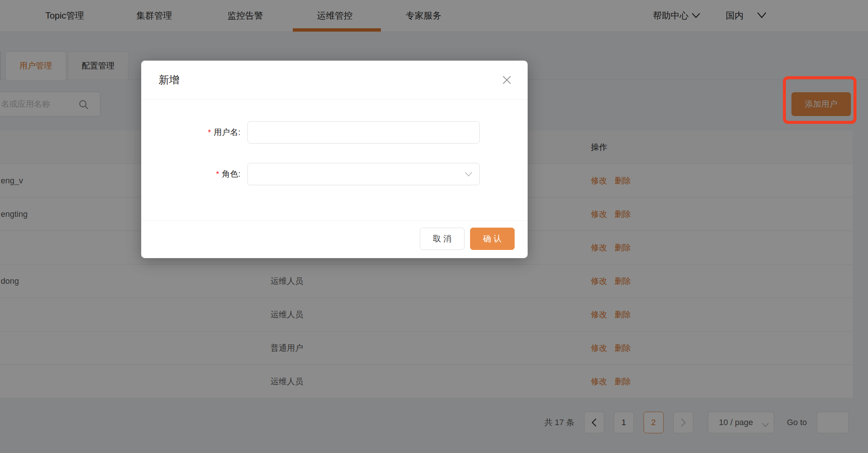 The height and width of the screenshot is (453, 868). I want to click on cancel-button: 取 消, so click(442, 239).